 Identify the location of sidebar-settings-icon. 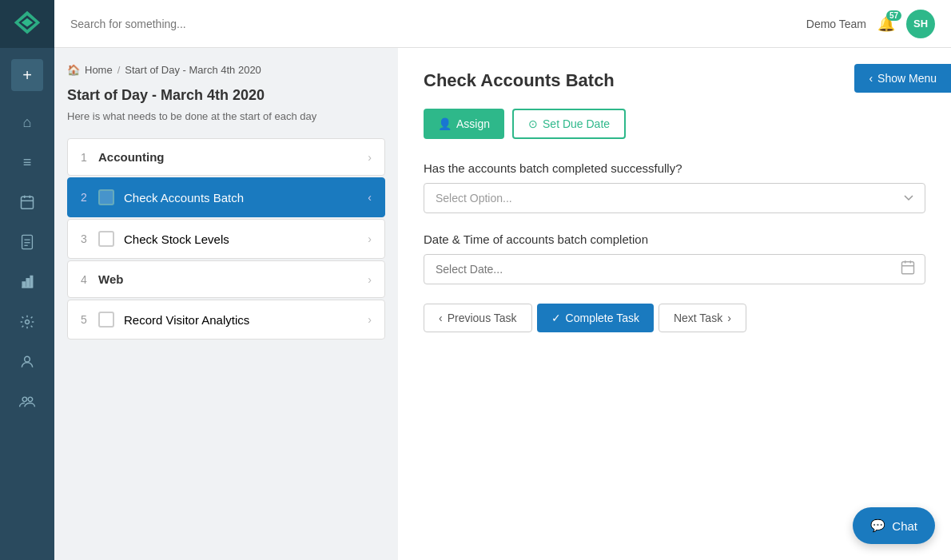
(27, 322).